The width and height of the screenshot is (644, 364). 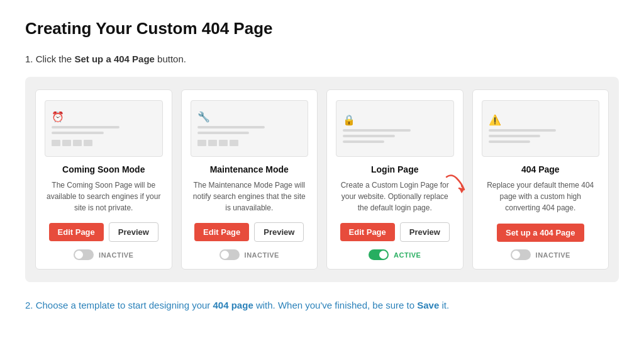 I want to click on maintenance-status: INACTIVE, so click(x=249, y=254).